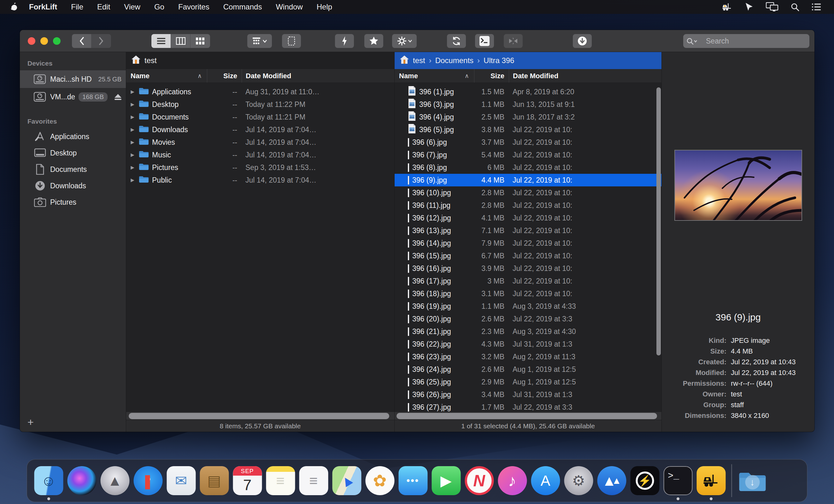 This screenshot has height=504, width=834. Describe the element at coordinates (49, 481) in the screenshot. I see `dock-item-finder: ☺` at that location.